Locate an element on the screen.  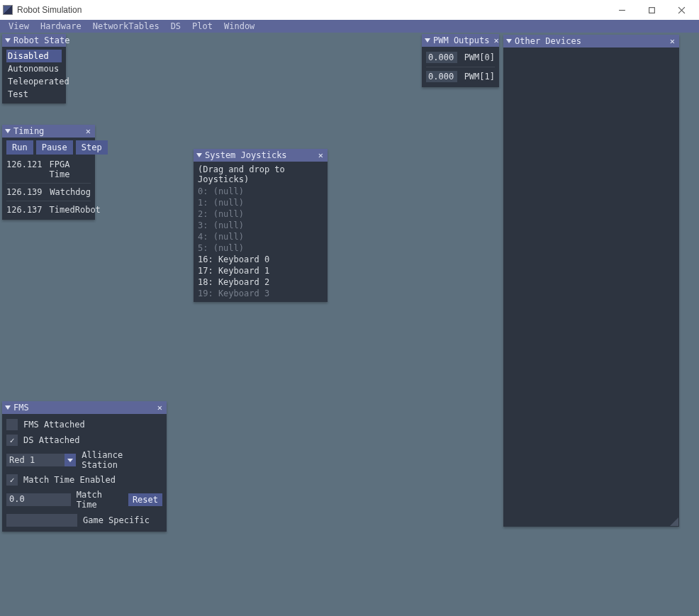
panel-robot-state: Robot State Disabled Autonomous Teleoper… is located at coordinates (34, 69).